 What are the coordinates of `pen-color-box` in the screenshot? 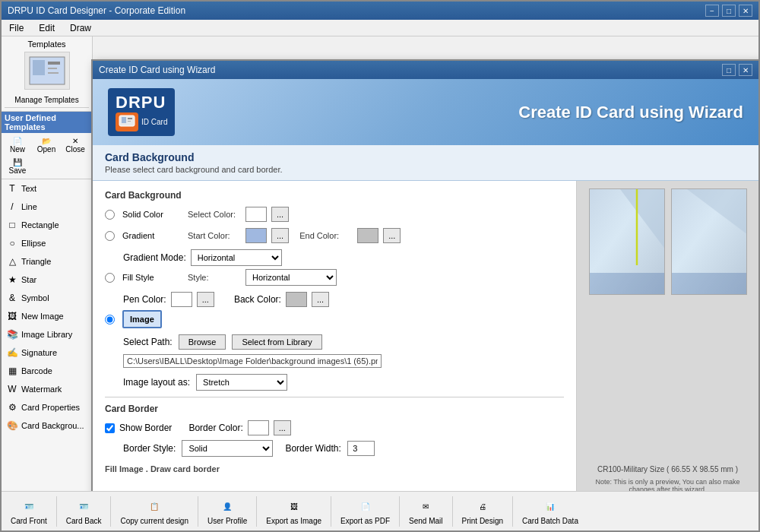 It's located at (182, 299).